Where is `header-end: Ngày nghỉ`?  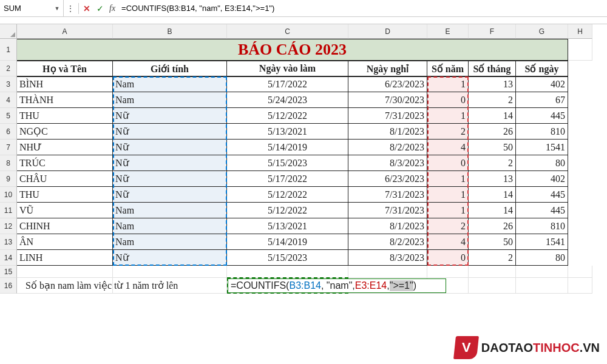
header-end: Ngày nghỉ is located at coordinates (388, 69).